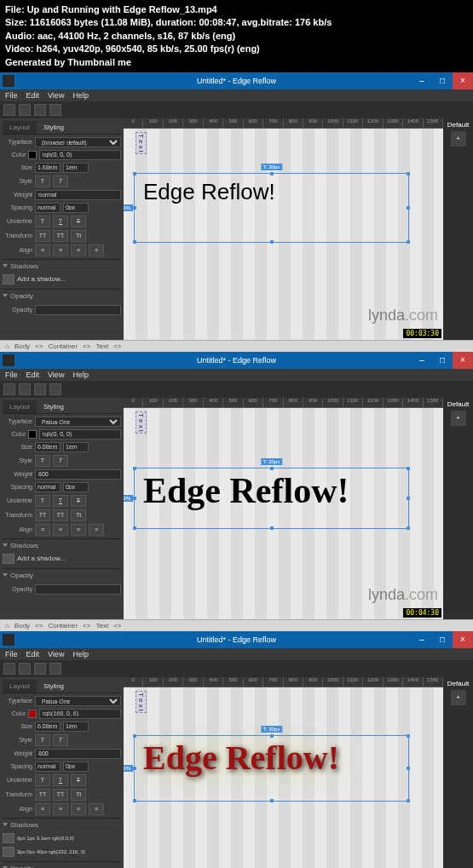  I want to click on style-italic: T, so click(61, 181).